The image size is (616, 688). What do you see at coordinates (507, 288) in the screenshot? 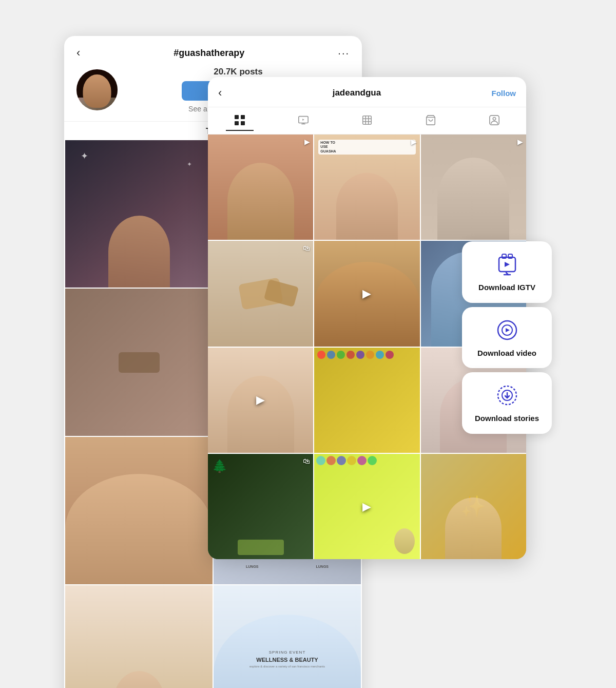
I see `download-igtv-label: Download IGTV` at bounding box center [507, 288].